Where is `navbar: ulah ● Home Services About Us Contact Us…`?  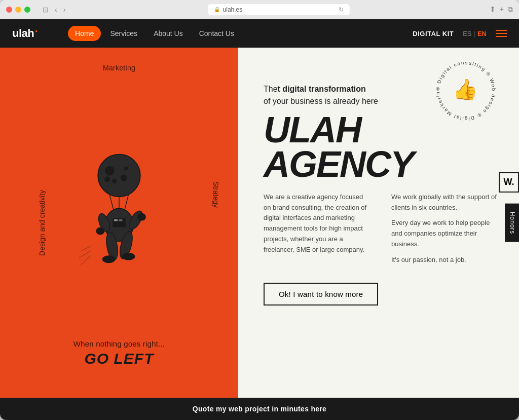
navbar: ulah ● Home Services About Us Contact Us… is located at coordinates (260, 33).